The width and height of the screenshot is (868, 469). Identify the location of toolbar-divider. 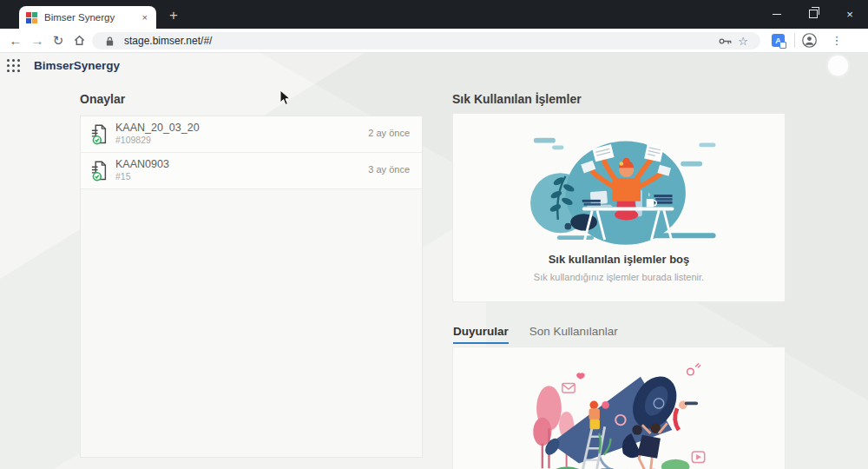
(795, 40).